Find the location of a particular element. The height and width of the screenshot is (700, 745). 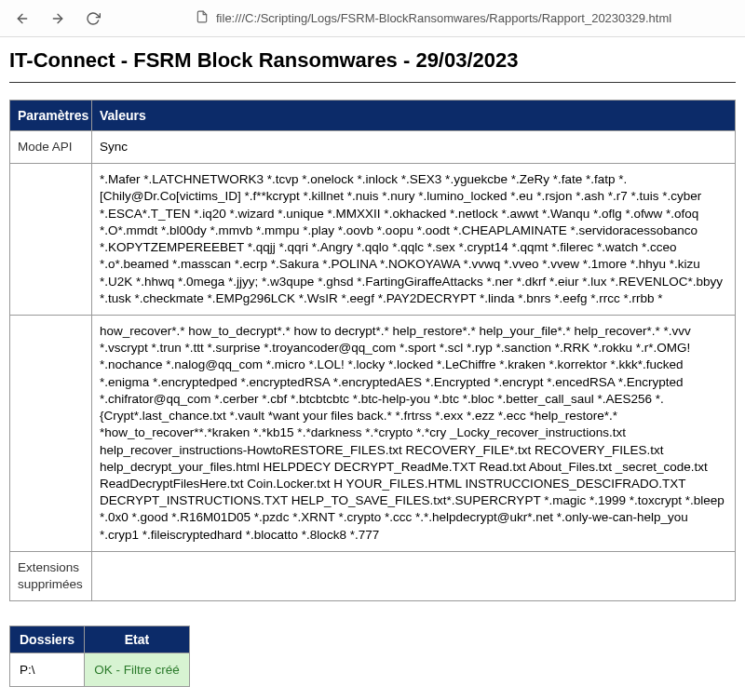

arrow-left-icon is located at coordinates (22, 19).